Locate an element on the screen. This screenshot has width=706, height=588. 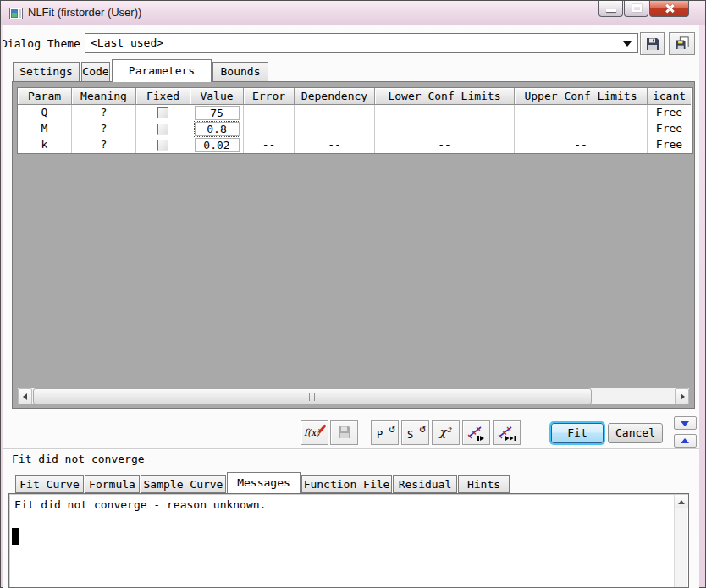
app-icon is located at coordinates (16, 14).